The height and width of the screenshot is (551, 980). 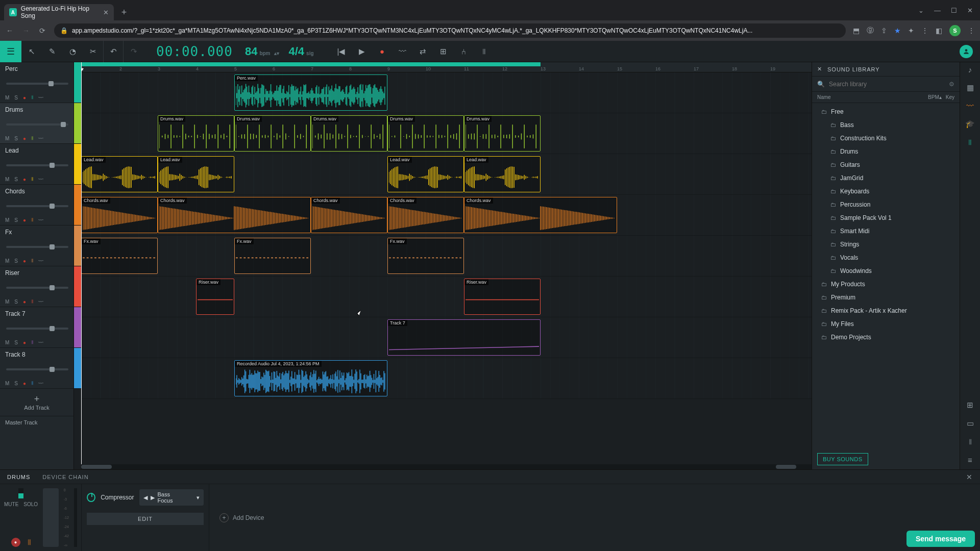 What do you see at coordinates (446, 379) in the screenshot?
I see `track-lane: Recorded Audio Jul 4, 2023, 1:24:56 PM` at bounding box center [446, 379].